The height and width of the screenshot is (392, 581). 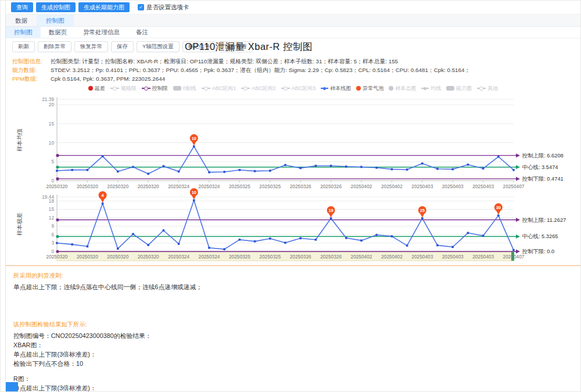 I want to click on query-button: 查询, so click(x=22, y=7).